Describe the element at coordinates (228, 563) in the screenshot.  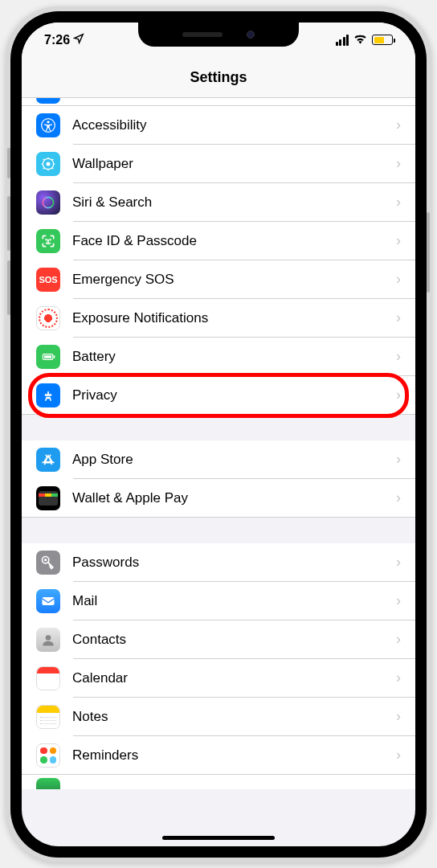
I see `row-label: Passwords` at that location.